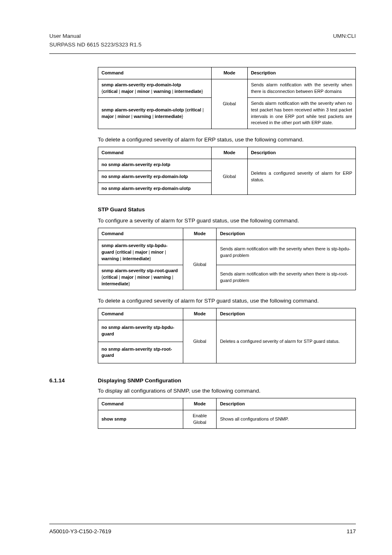 The height and width of the screenshot is (555, 392). What do you see at coordinates (203, 529) in the screenshot?
I see `page-footer: A50010-Y3-C150-2-7619 117` at bounding box center [203, 529].